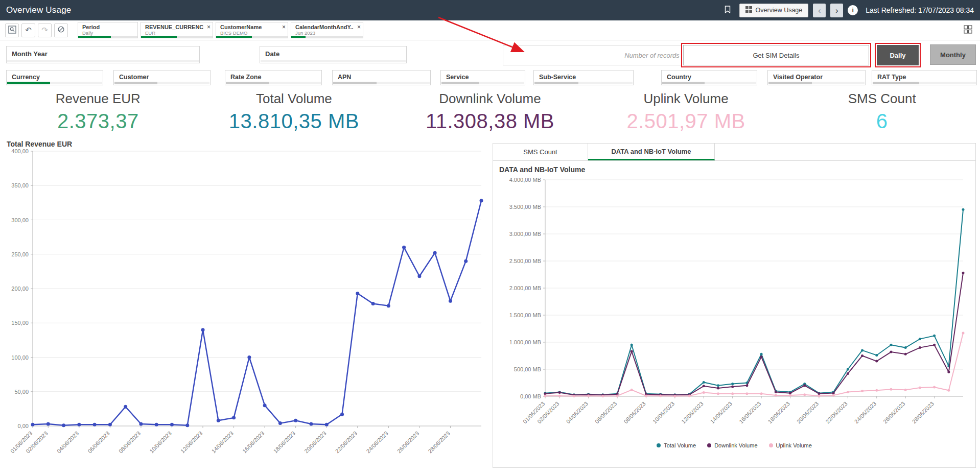  Describe the element at coordinates (98, 112) in the screenshot. I see `kpi-revenue: Revenue EUR 2.373,37` at that location.